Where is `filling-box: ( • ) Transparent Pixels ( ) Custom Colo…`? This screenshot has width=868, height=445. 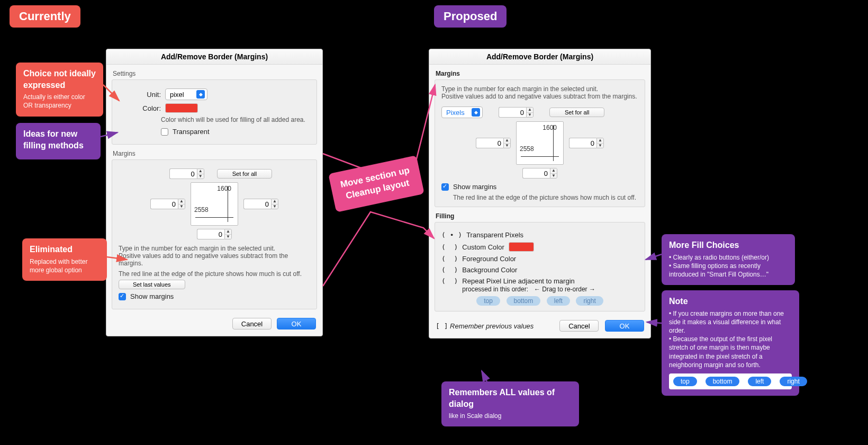
filling-box: ( • ) Transparent Pixels ( ) Custom Colo… is located at coordinates (540, 267).